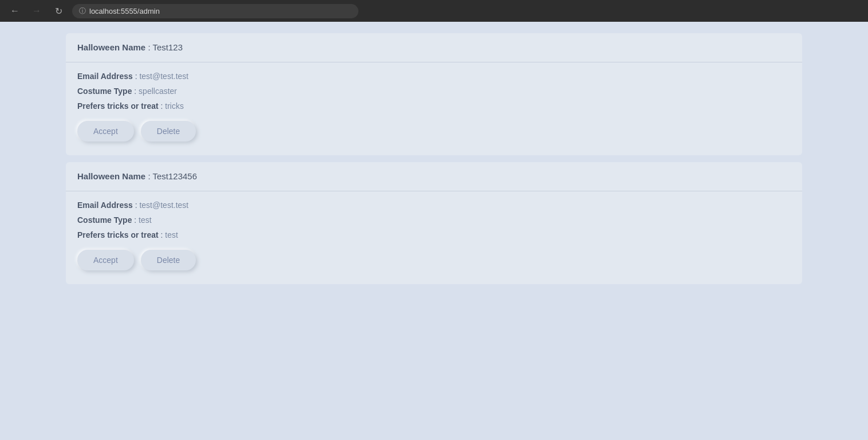 The height and width of the screenshot is (440, 868). I want to click on halloween-name-value-2: Test123456, so click(175, 176).